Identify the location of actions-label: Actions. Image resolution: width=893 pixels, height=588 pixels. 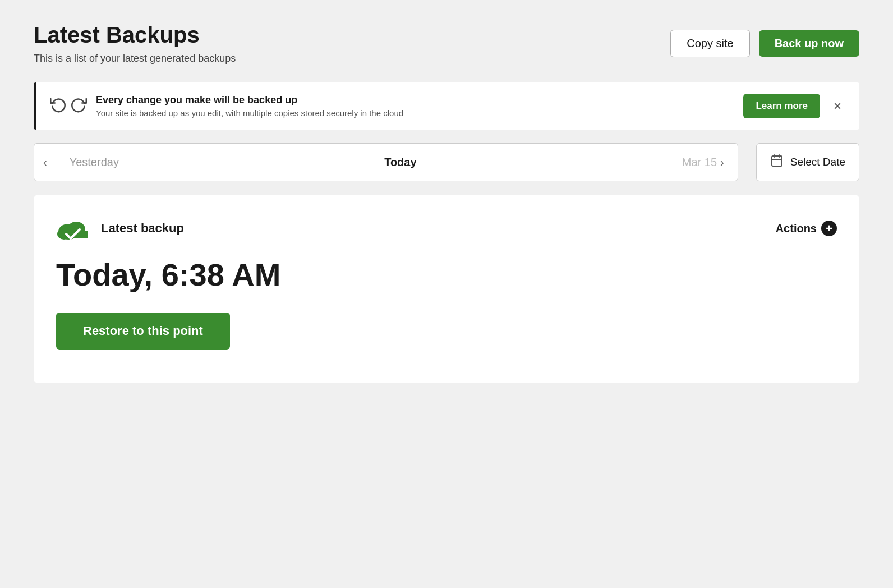
(797, 229).